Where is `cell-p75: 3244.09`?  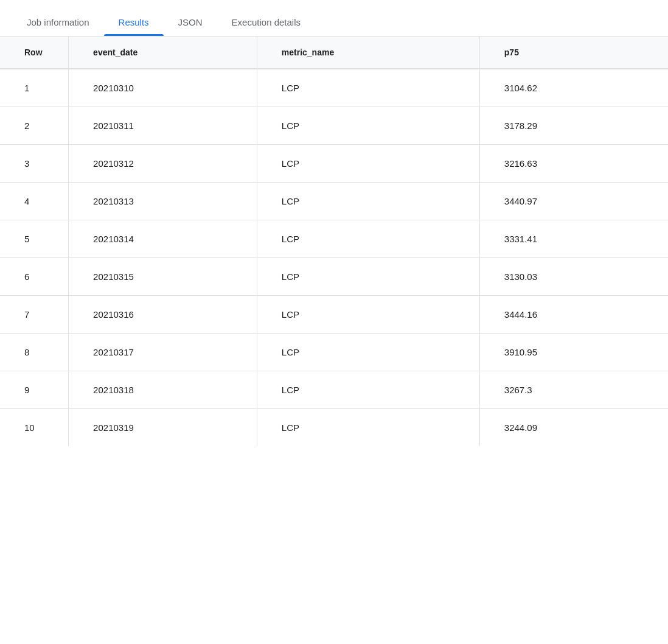 cell-p75: 3244.09 is located at coordinates (574, 428).